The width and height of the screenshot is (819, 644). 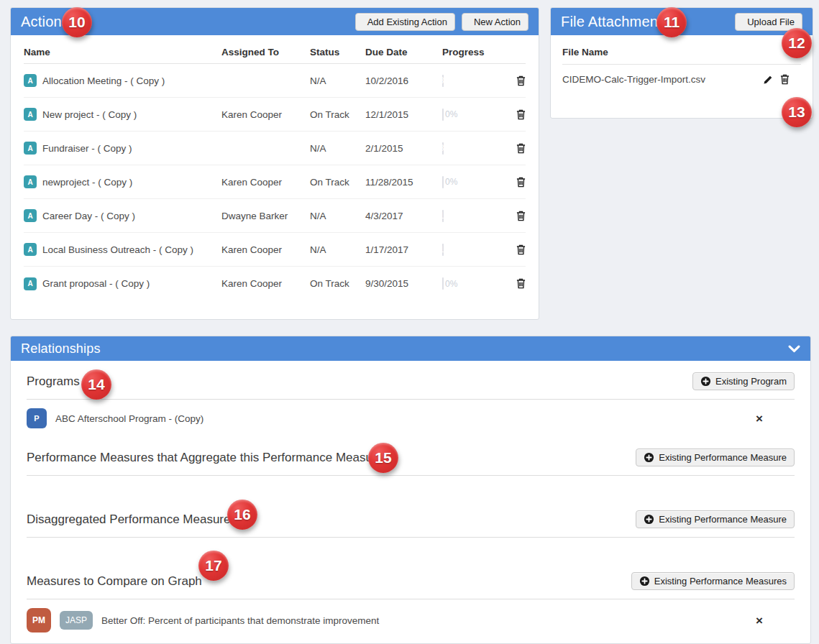 I want to click on annotation-callout-11: 11, so click(x=672, y=22).